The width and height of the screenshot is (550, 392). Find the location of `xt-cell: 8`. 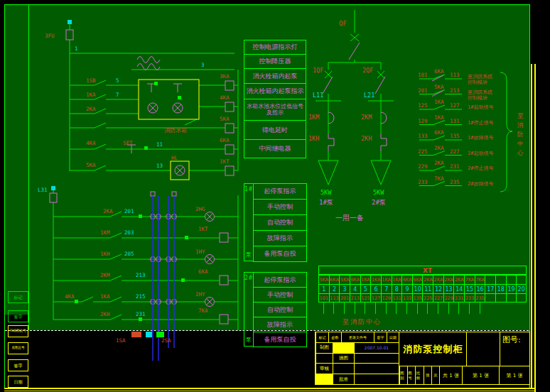

xt-cell: 8 is located at coordinates (397, 288).